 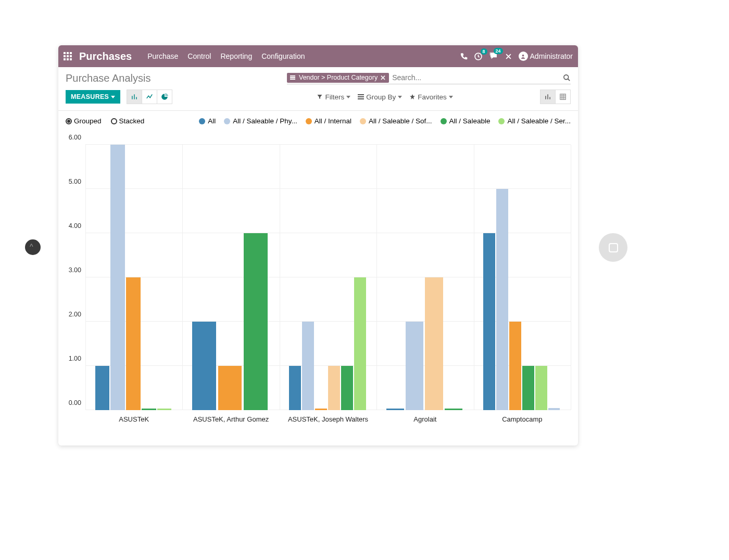 I want to click on search-icon, so click(x=567, y=78).